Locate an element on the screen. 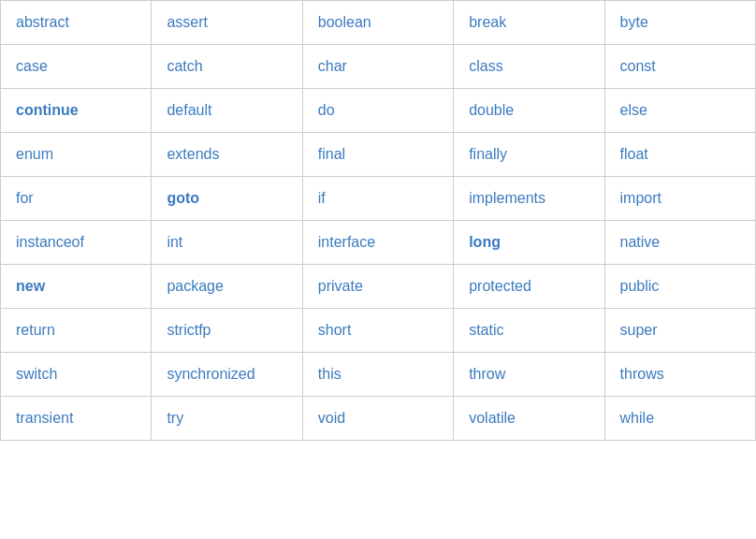  keyword-cell: do is located at coordinates (378, 110).